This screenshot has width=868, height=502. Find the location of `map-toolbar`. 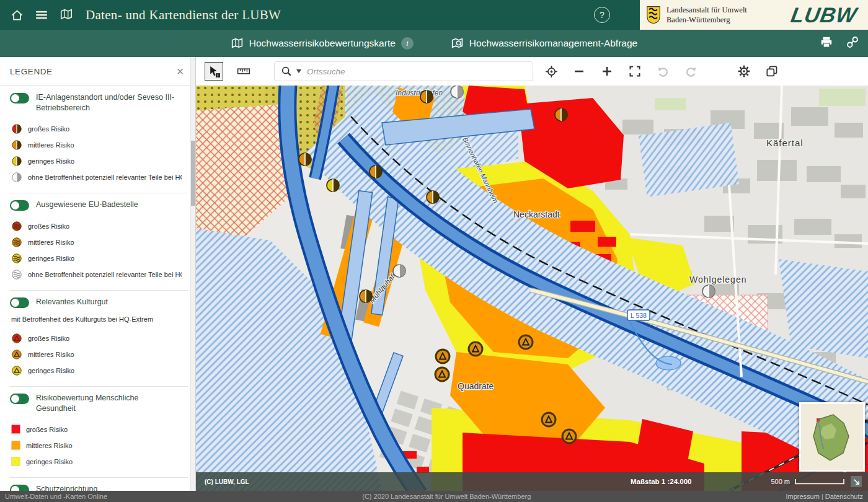

map-toolbar is located at coordinates (532, 71).